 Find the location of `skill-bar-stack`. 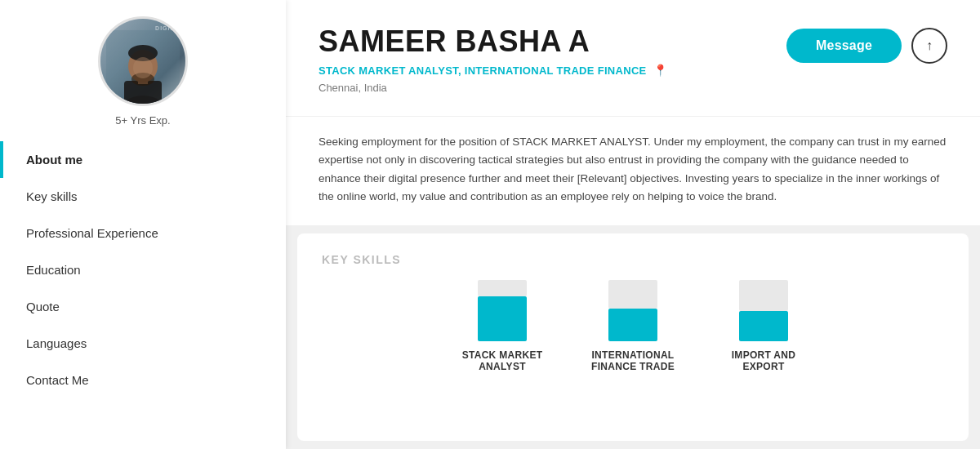

skill-bar-stack is located at coordinates (502, 310).